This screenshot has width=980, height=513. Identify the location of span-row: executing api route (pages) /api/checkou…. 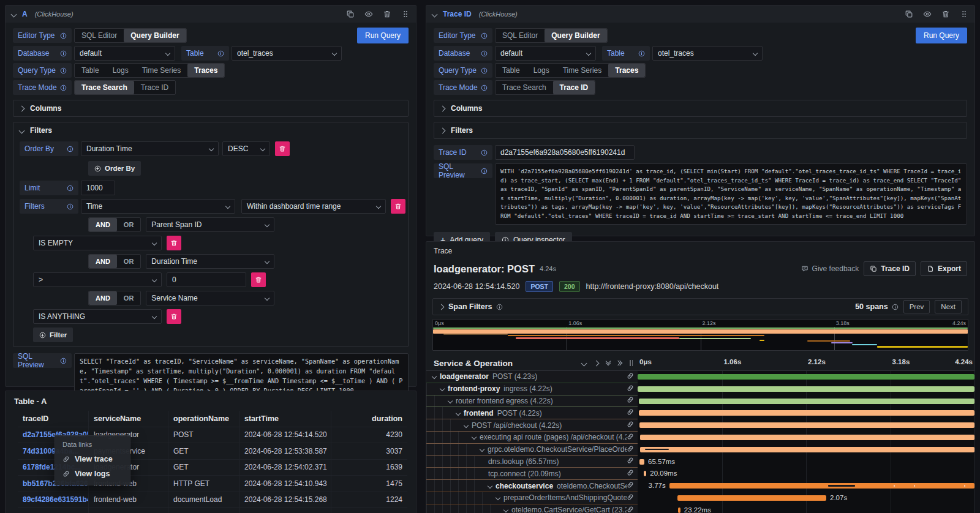
(701, 438).